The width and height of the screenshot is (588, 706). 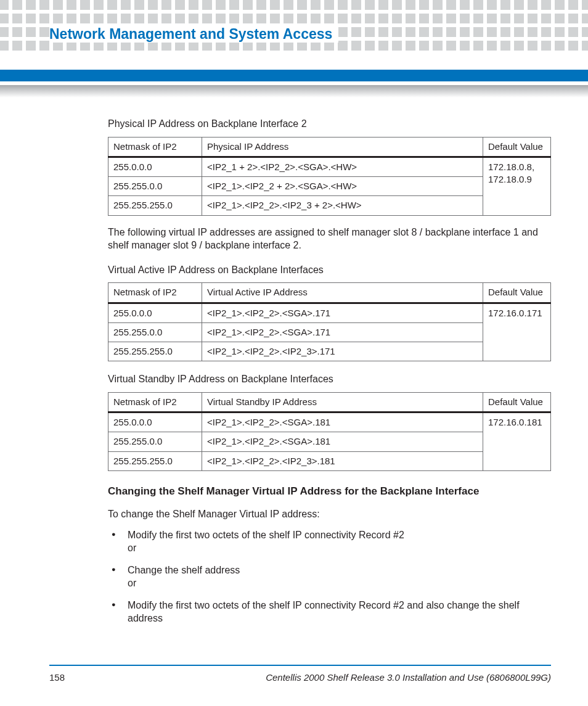 I want to click on list-item-text: Change the shelf address or, so click(x=184, y=577).